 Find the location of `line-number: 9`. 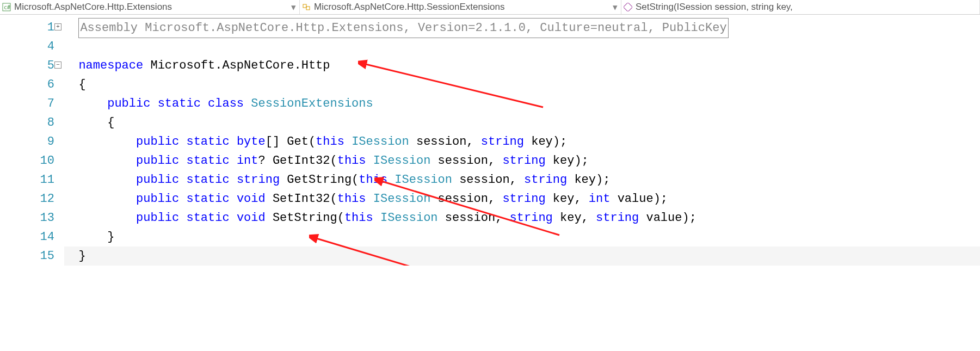

line-number: 9 is located at coordinates (27, 141).